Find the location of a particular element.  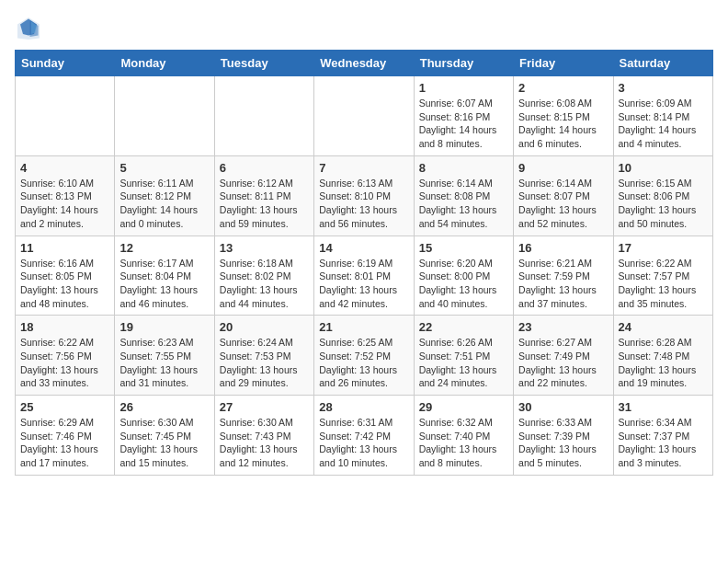

day-info: Sunrise: 6:17 AM Sunset: 8:04 PM Dayligh… is located at coordinates (164, 283).